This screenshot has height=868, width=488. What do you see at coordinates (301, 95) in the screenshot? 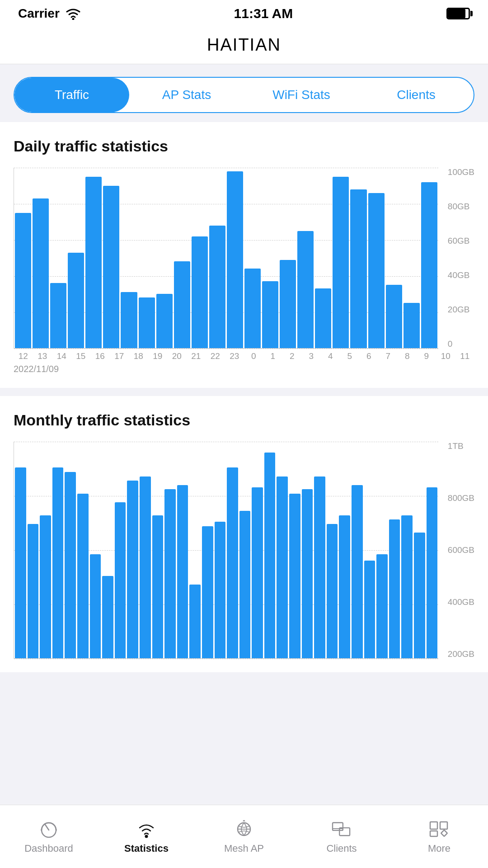
I see `tab-wifi-stats: WiFi Stats` at bounding box center [301, 95].